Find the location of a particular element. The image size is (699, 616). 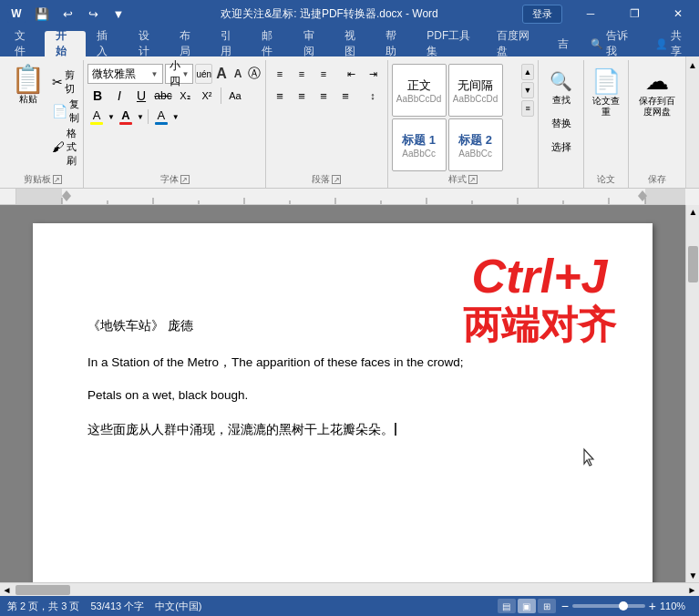

font-name-dropdown: 微软雅黑 ▼ is located at coordinates (126, 74).